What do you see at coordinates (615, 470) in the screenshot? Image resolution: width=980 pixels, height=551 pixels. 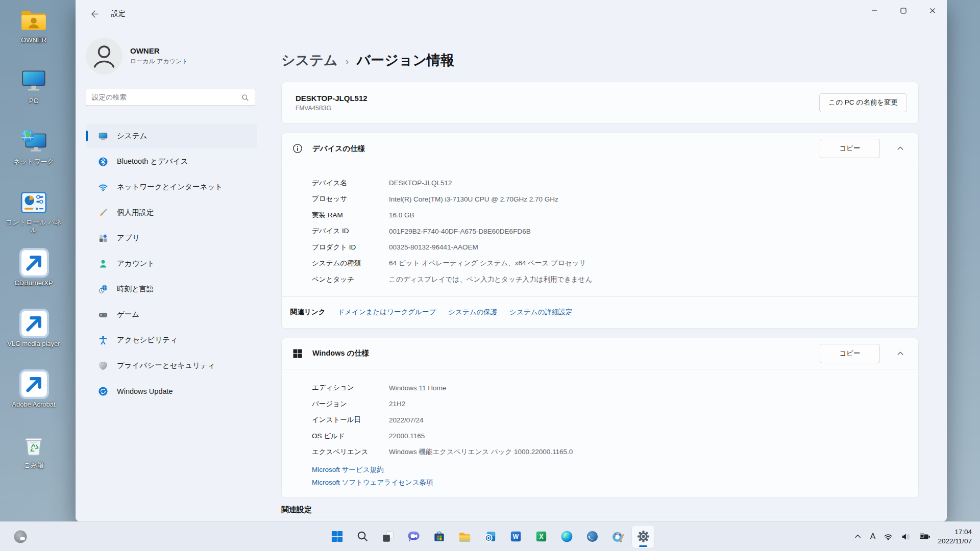 I see `link-microsoft-services-agreement: Microsoft サービス規約` at bounding box center [615, 470].